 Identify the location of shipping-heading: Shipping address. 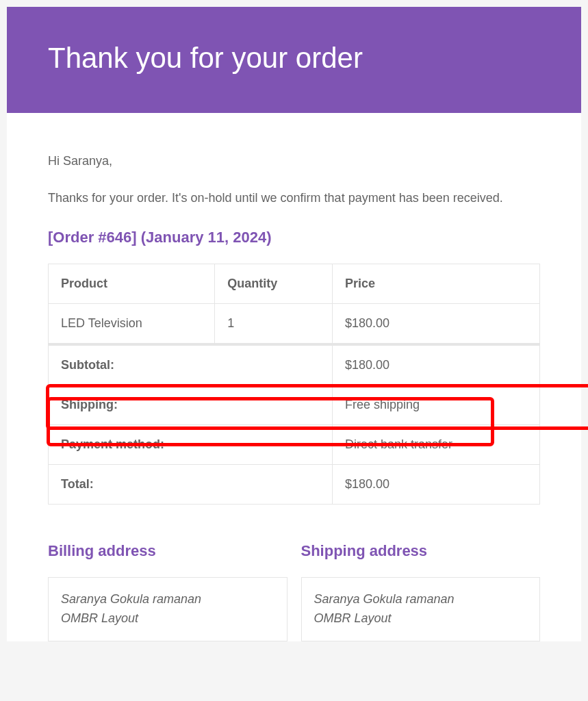
(421, 551).